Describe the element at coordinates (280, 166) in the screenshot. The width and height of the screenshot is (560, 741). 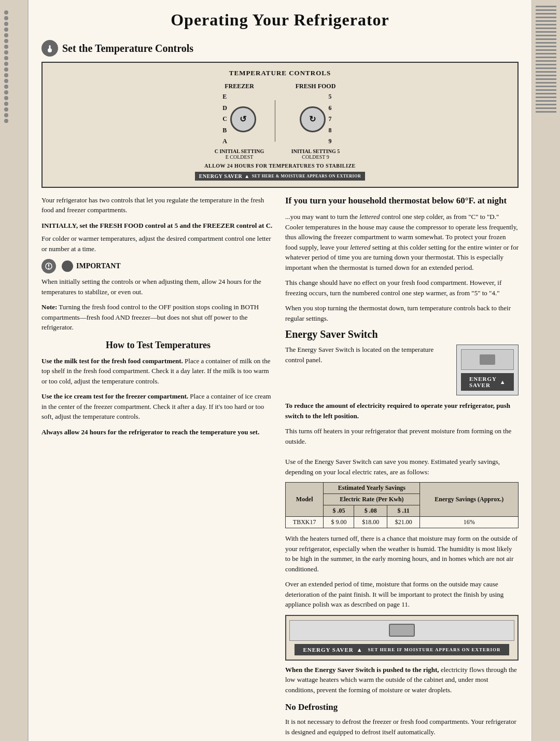
I see `allow-stabilize-text: ALLOW 24 HOURS FOR TEMPERATURES TO STABI…` at that location.